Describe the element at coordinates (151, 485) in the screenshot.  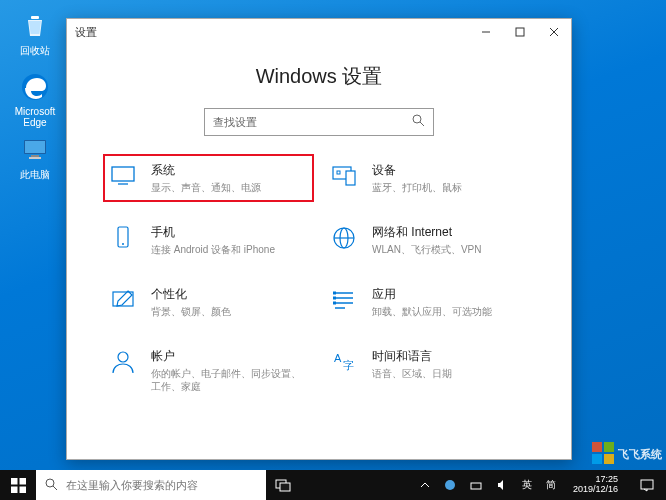
I see `taskbar-search` at that location.